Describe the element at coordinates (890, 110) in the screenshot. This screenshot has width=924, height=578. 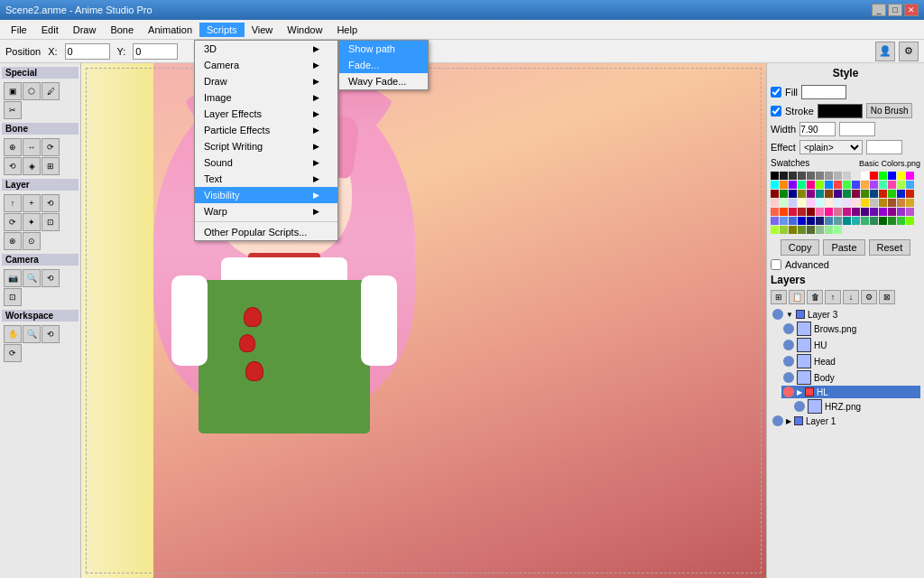
I see `no-brush-button: No Brush` at that location.